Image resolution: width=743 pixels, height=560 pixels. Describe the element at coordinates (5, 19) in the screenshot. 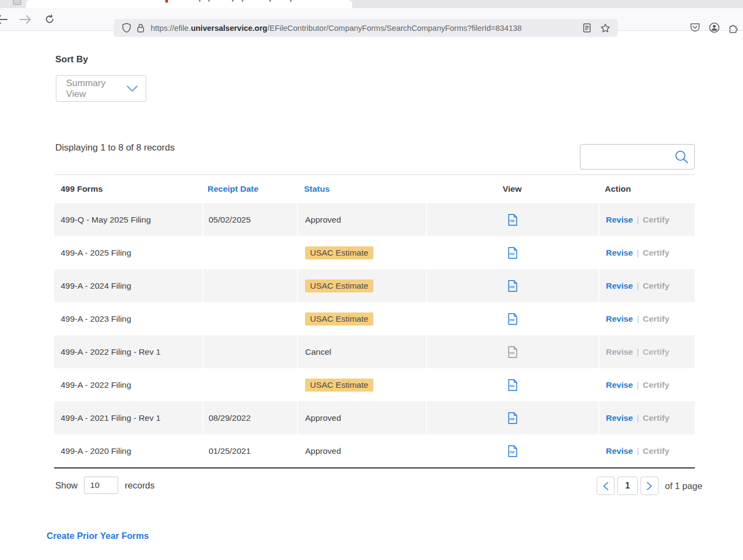

I see `back-button` at that location.